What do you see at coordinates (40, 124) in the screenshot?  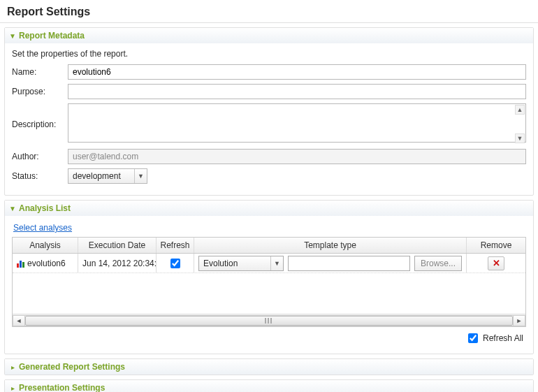 I see `label-description: Description:` at bounding box center [40, 124].